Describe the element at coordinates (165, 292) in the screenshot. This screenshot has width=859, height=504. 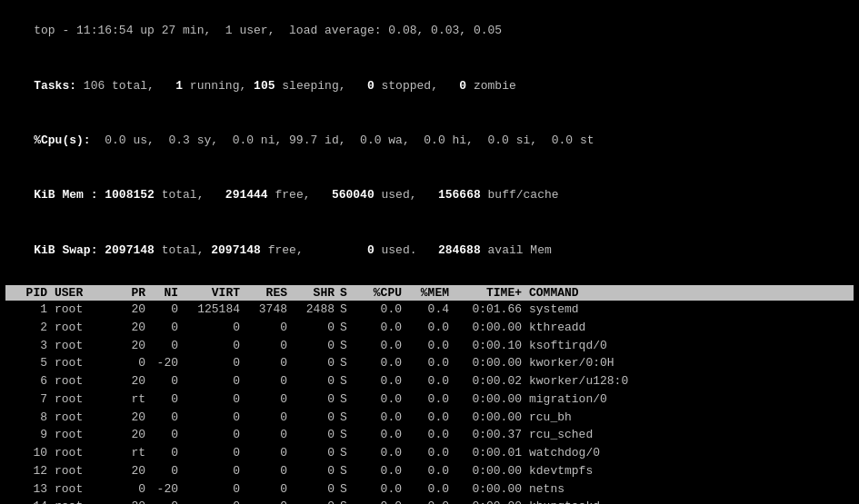
I see `col-header-ni: NI` at that location.